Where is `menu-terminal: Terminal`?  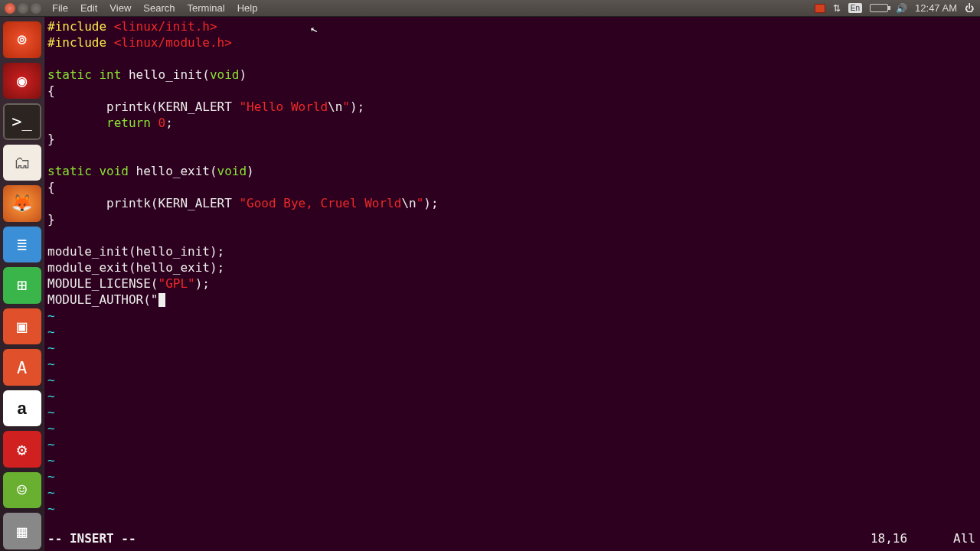 menu-terminal: Terminal is located at coordinates (207, 8).